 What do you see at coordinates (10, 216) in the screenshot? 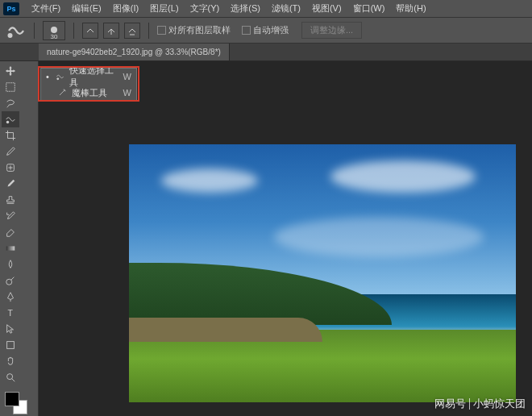
I see `history-brush-tool` at bounding box center [10, 216].